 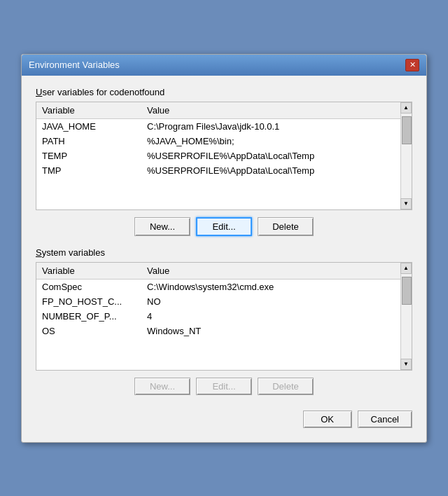 I want to click on system-section-label: System variables, so click(x=224, y=252).